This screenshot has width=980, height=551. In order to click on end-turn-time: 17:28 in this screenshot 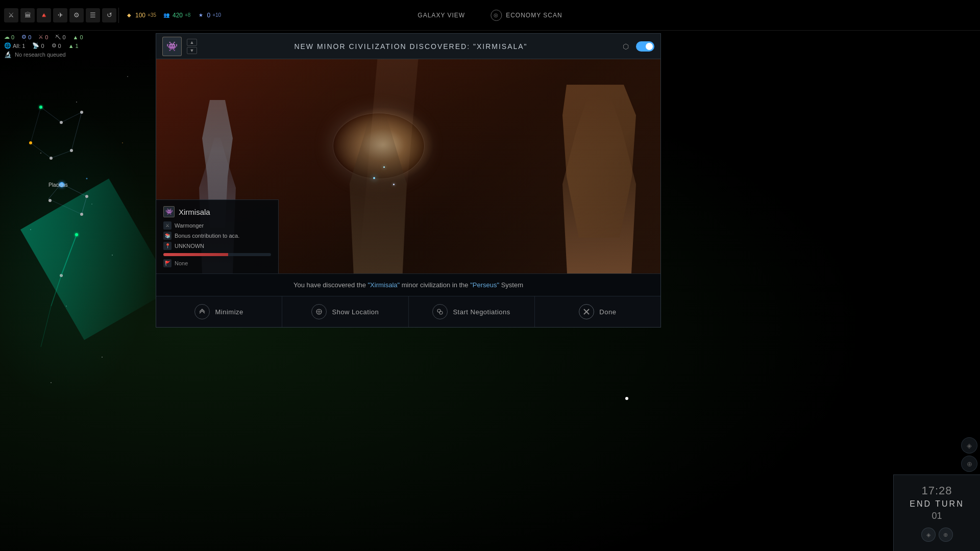, I will do `click(937, 491)`.